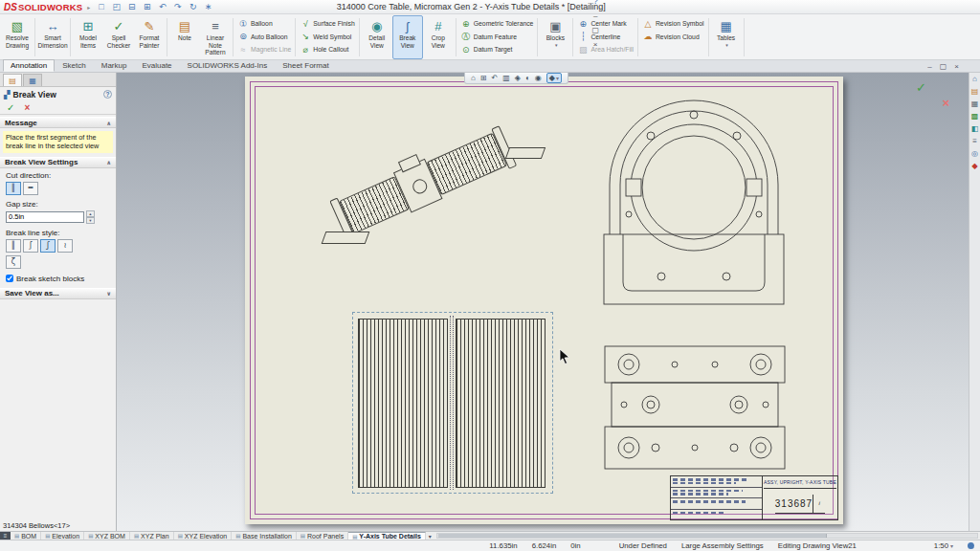 This screenshot has height=551, width=980. I want to click on hide-show-items-icon: ◉, so click(538, 78).